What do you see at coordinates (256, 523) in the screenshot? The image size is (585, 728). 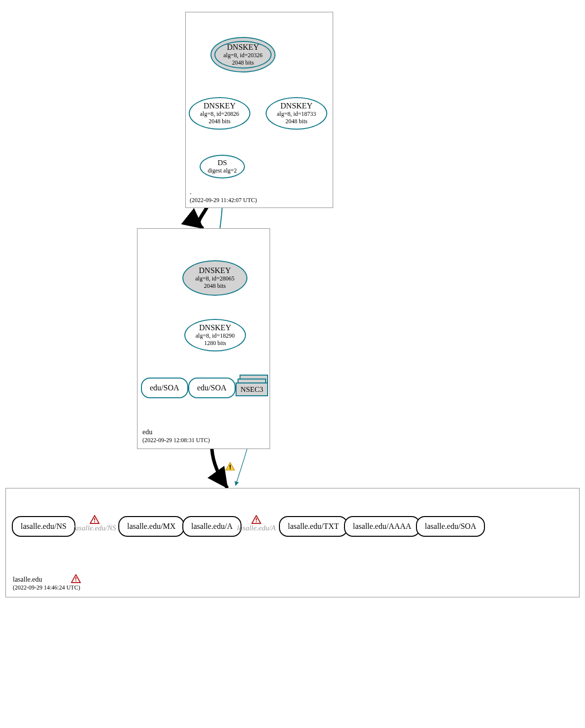 I see `lasalle-a-italic-node: lasalle.edu/A` at bounding box center [256, 523].